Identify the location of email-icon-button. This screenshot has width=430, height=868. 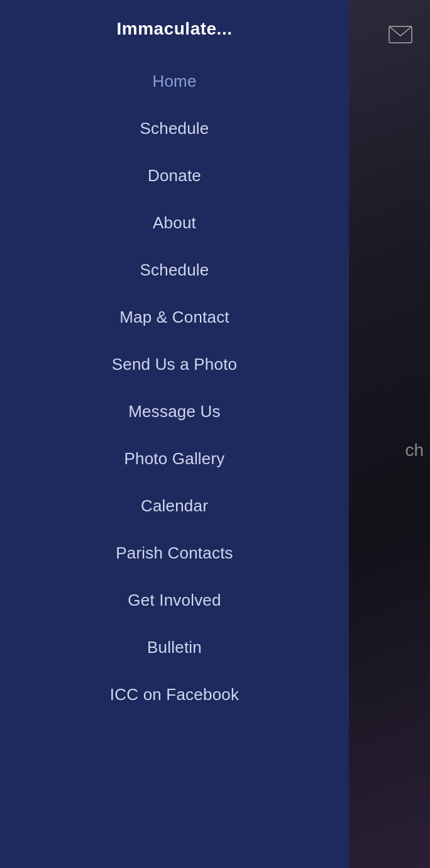
(400, 35).